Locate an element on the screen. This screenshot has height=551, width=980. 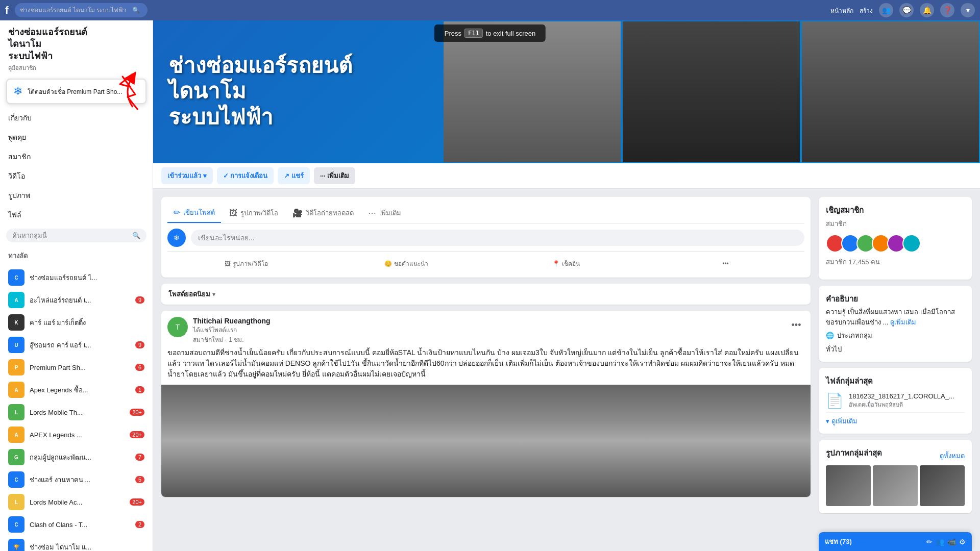
write-photo-btn: 🖼 รูปภาพ/วิดีโอ is located at coordinates (246, 263).